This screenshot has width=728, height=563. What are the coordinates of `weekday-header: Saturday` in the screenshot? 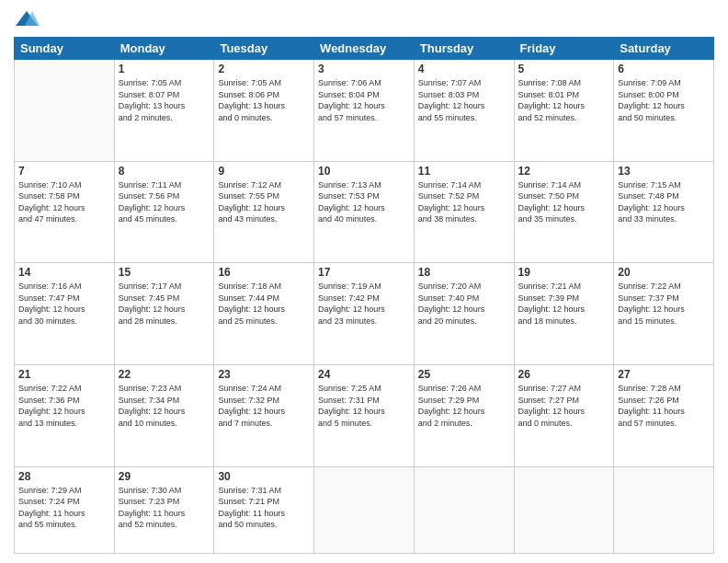 It's located at (664, 49).